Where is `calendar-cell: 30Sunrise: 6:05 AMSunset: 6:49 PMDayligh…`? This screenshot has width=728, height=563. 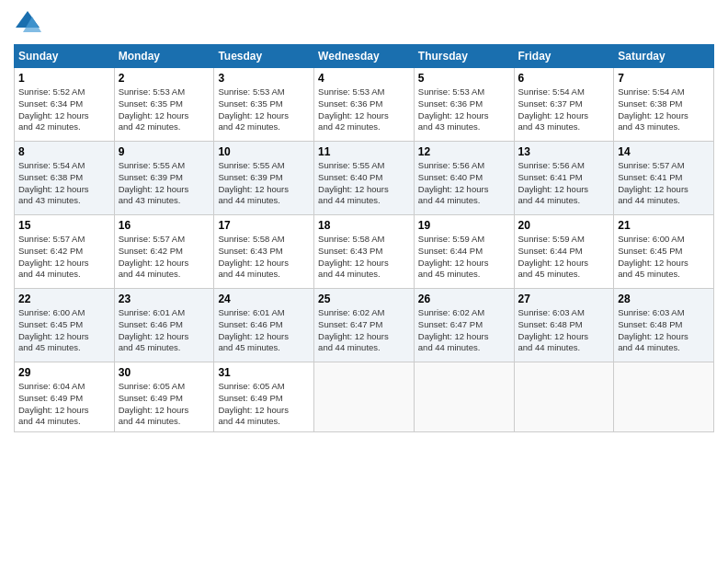
calendar-cell: 30Sunrise: 6:05 AMSunset: 6:49 PMDayligh… is located at coordinates (164, 397).